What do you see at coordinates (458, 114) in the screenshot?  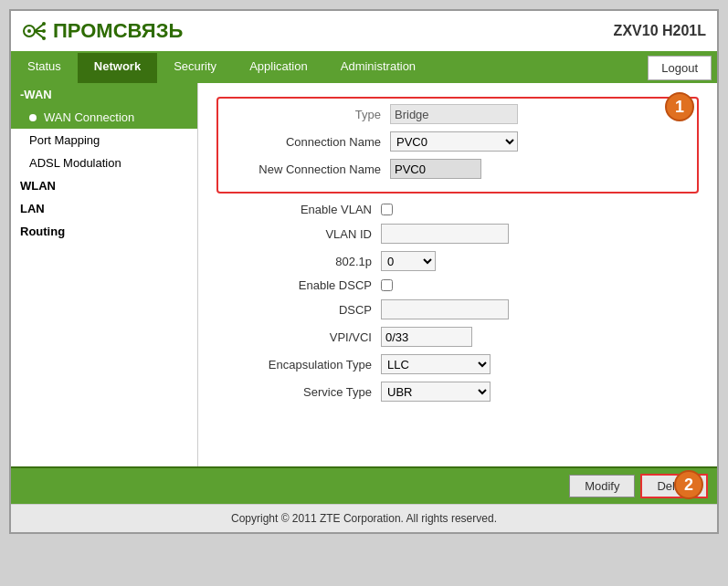 I see `type-row: Type` at bounding box center [458, 114].